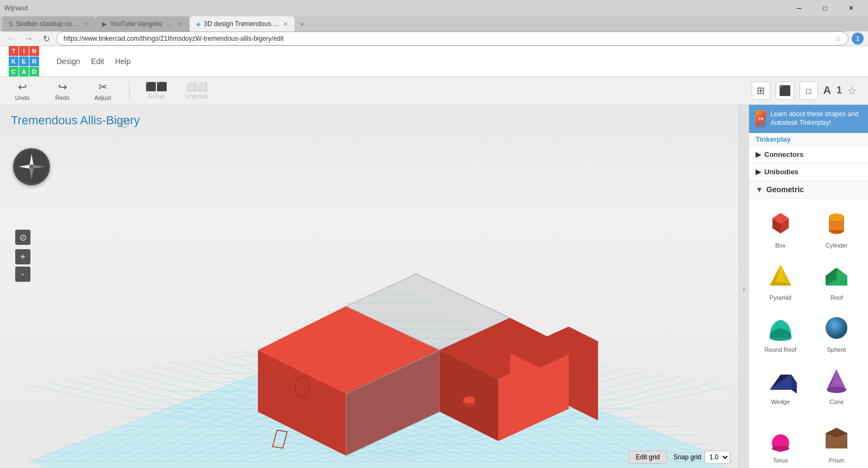 This screenshot has width=868, height=468. Describe the element at coordinates (837, 384) in the screenshot. I see `shape-cone: Cone` at that location.